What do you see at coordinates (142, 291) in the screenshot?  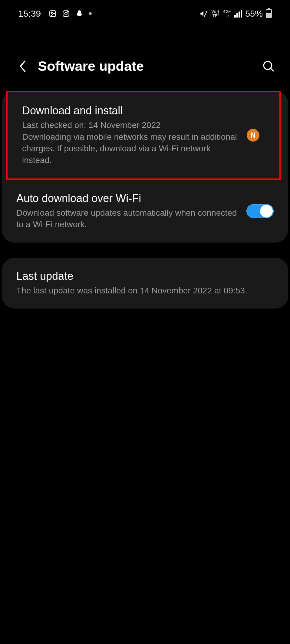 I see `row-subtitle: The last update was installed on 14 Nove…` at bounding box center [142, 291].